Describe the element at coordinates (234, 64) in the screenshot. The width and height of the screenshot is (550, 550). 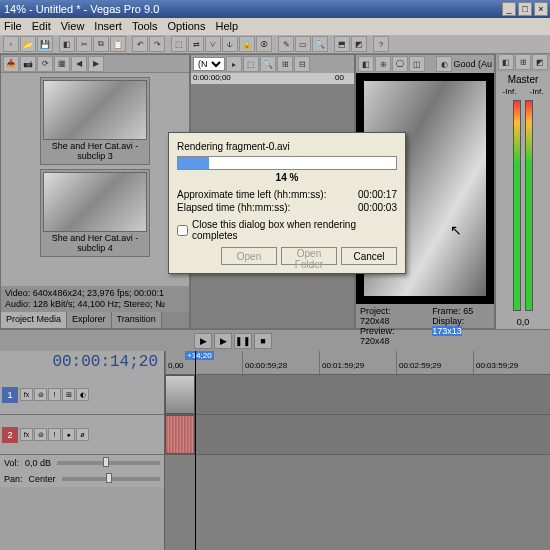
I see `trimmer-icon1: ▸` at that location.